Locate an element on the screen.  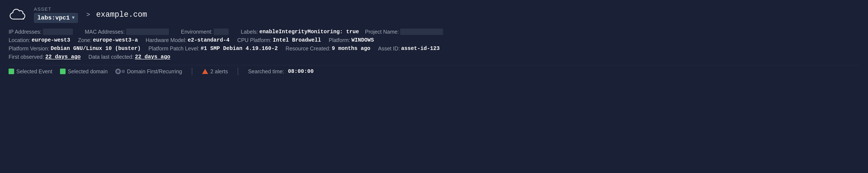
chevron-down-icon: ▼ is located at coordinates (73, 18).